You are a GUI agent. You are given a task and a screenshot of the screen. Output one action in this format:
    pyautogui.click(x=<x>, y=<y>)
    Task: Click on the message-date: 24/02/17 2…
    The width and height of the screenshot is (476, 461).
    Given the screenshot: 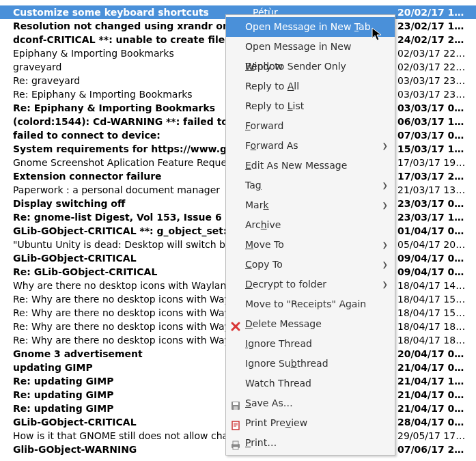 What is the action you would take?
    pyautogui.click(x=437, y=40)
    